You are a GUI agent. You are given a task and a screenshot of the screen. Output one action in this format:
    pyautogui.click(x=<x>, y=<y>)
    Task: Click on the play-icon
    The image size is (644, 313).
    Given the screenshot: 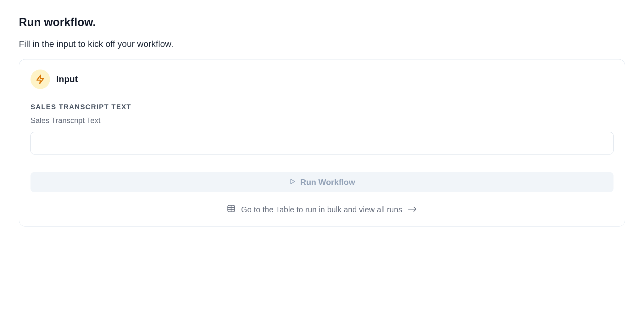 What is the action you would take?
    pyautogui.click(x=292, y=182)
    